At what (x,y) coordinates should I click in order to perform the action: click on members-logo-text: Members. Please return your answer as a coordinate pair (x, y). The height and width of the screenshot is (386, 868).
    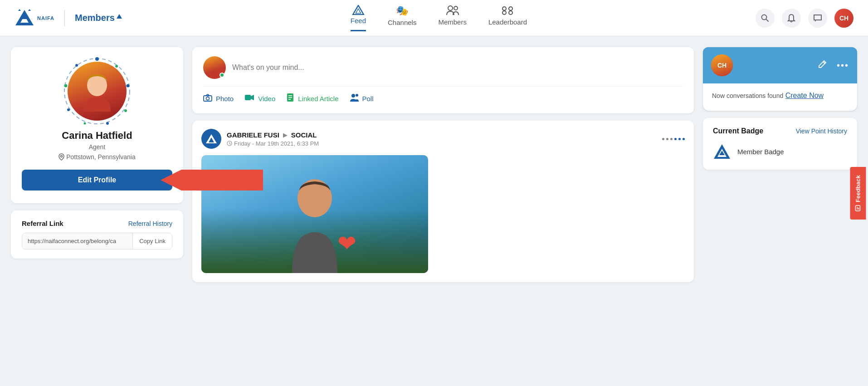
    Looking at the image, I should click on (98, 18).